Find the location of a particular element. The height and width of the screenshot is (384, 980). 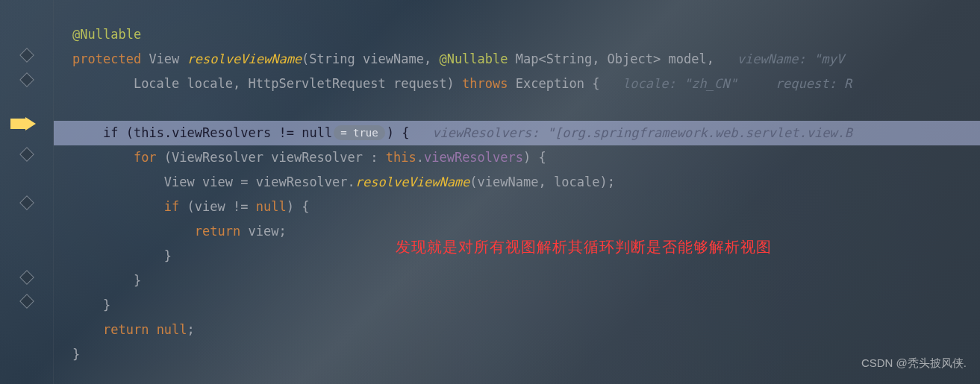

code-line: for (ViewResolver viewResolver : this.vi… is located at coordinates (516, 158).